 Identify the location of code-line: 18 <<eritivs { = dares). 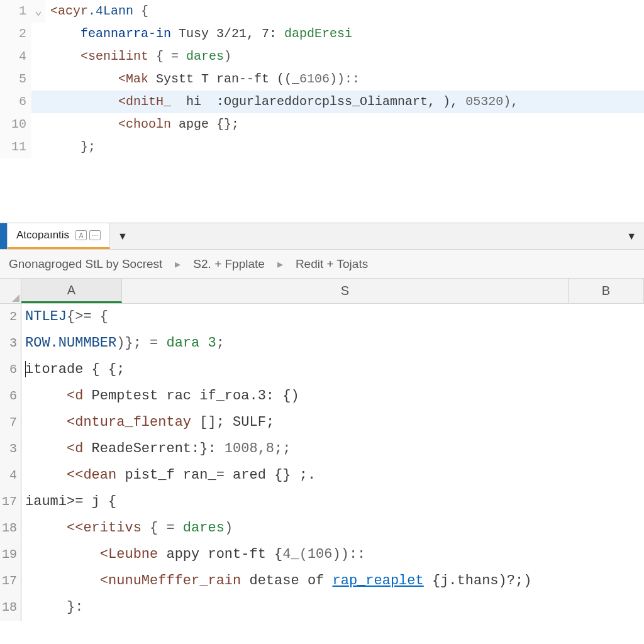
(322, 528).